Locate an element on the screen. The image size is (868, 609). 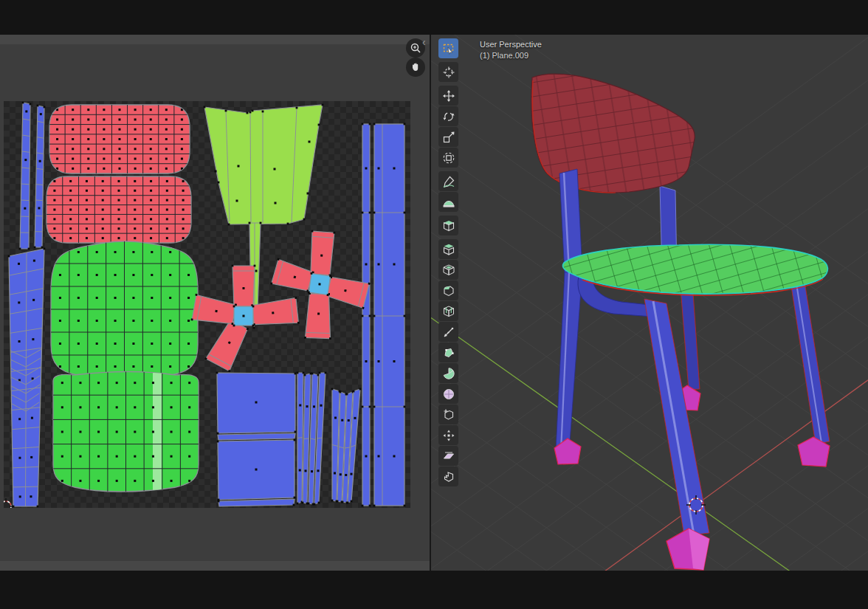
uv-editor-footer is located at coordinates (215, 565).